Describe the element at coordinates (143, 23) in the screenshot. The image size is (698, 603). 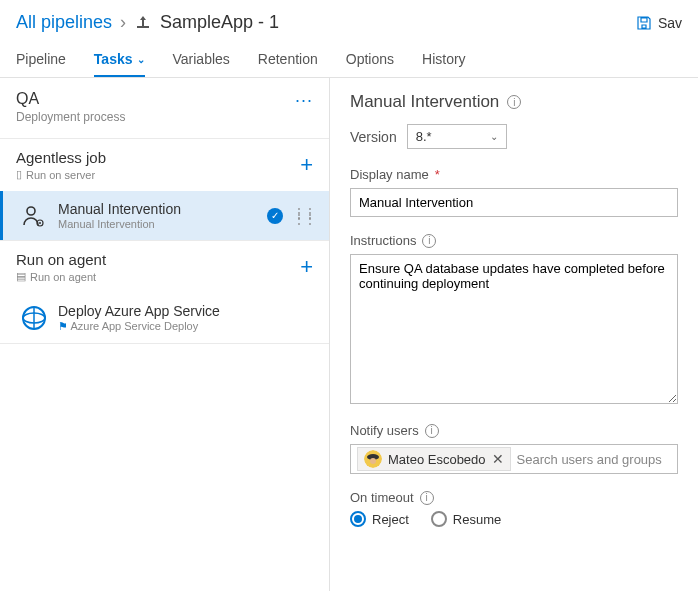
I see `pipeline-icon` at that location.